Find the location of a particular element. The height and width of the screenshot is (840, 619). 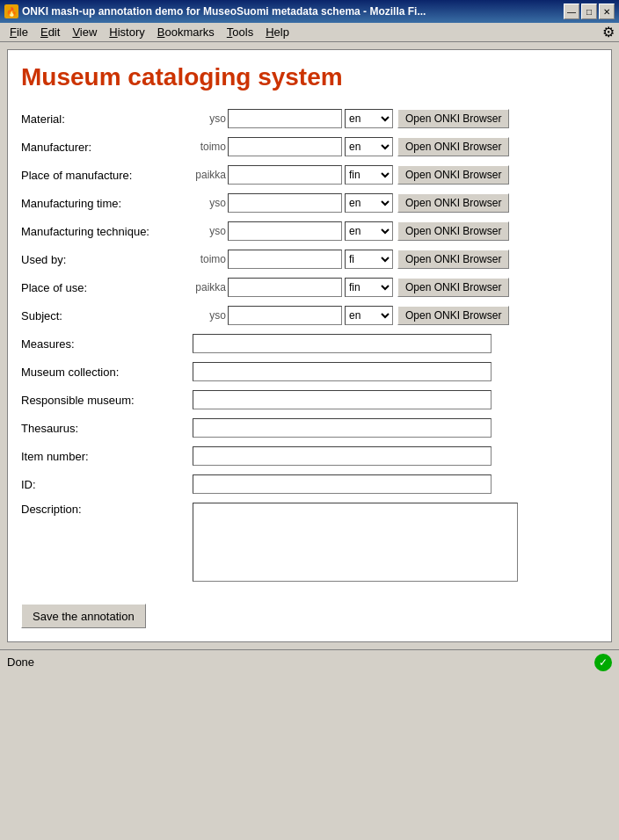

prefix-place-manufacture: paikka is located at coordinates (209, 175).